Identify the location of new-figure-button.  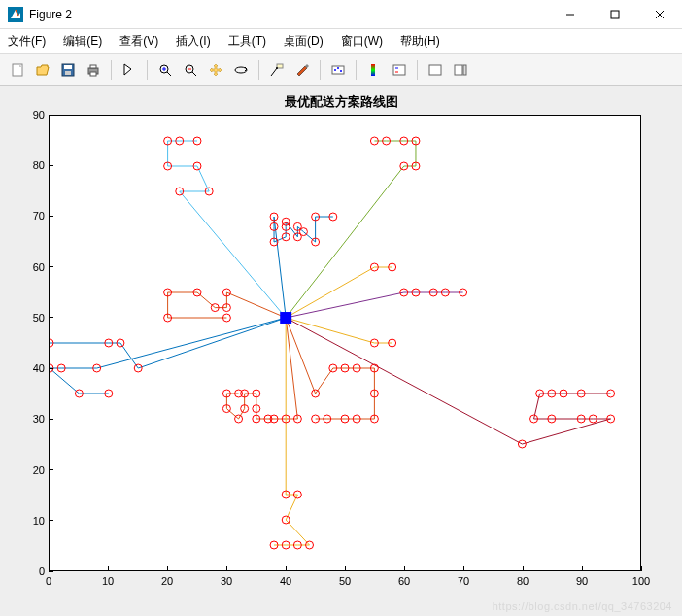
(17, 70).